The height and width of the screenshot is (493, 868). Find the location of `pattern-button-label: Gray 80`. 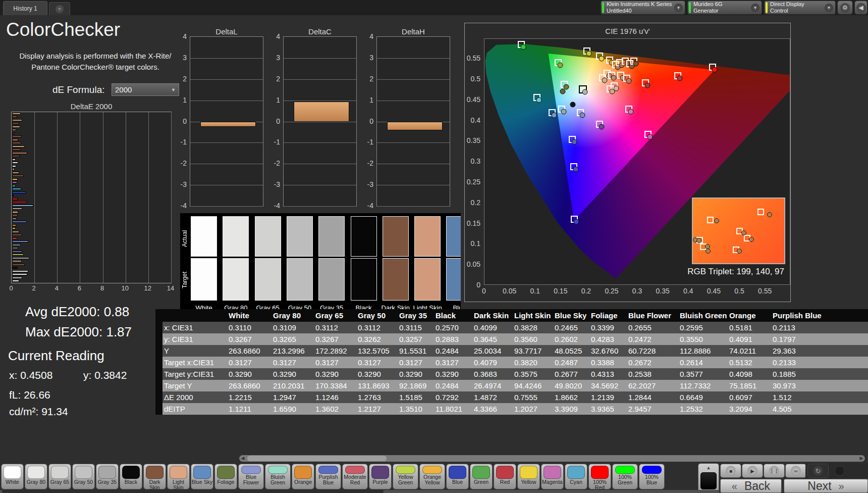

pattern-button-label: Gray 80 is located at coordinates (36, 482).